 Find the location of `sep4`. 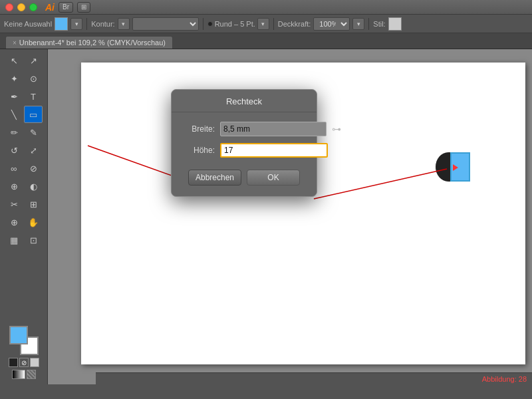

sep4 is located at coordinates (368, 24).